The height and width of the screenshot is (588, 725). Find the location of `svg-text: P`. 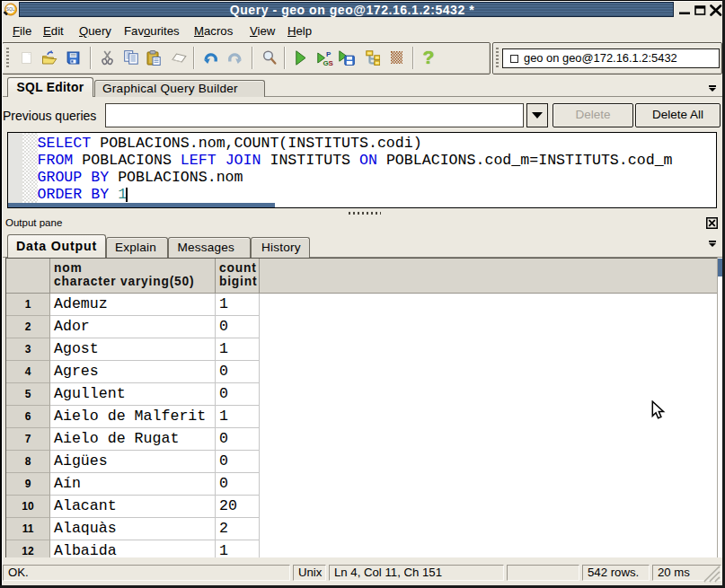

svg-text: P is located at coordinates (329, 54).